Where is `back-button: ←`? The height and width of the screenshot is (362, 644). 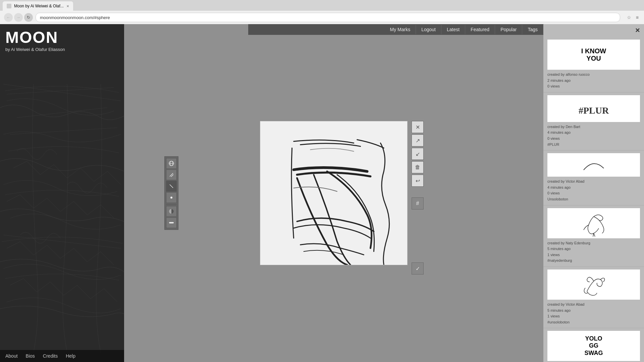 back-button: ← is located at coordinates (8, 17).